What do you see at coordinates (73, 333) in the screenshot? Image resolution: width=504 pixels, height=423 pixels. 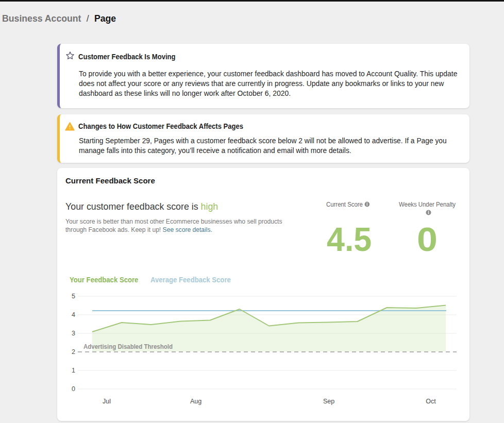 I see `svg-text: 3` at bounding box center [73, 333].